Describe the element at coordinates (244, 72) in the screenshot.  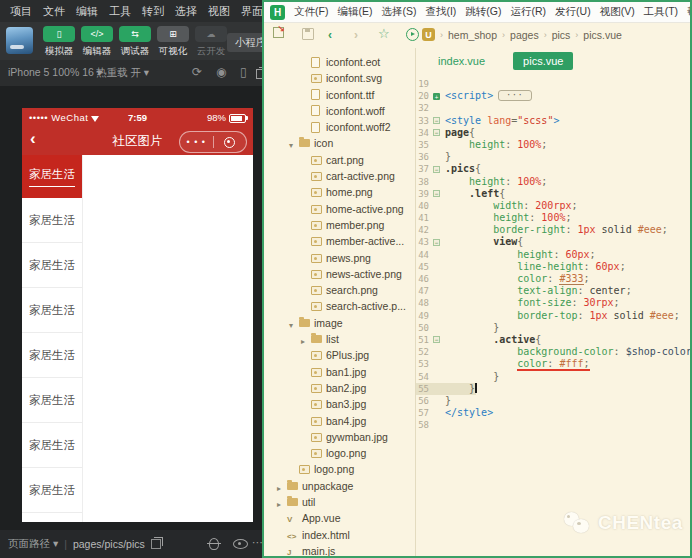
I see `phone-frame-icon: ▯` at that location.